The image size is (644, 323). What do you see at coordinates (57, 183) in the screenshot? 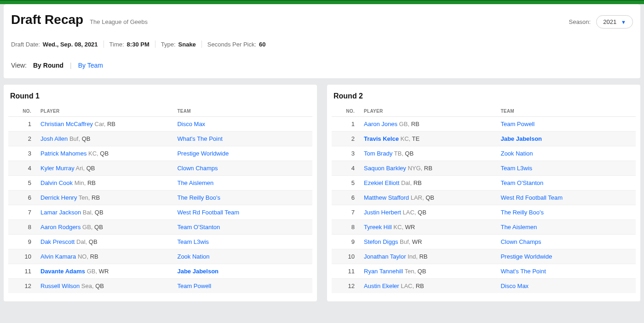
I see `player-link: Dalvin Cook` at bounding box center [57, 183].